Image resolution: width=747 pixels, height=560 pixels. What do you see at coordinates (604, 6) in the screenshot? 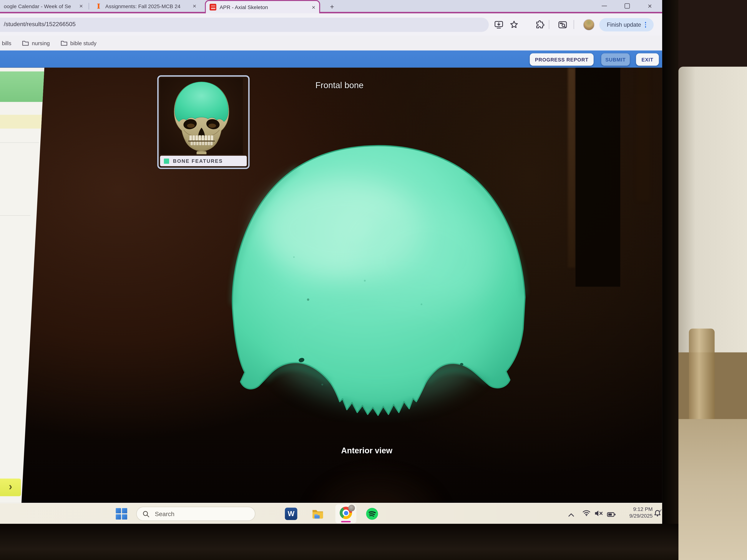
I see `minimize-button` at bounding box center [604, 6].